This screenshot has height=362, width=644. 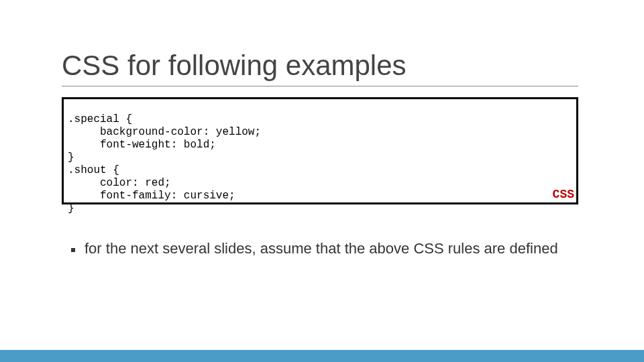 What do you see at coordinates (315, 249) in the screenshot?
I see `bullet-item: for the next several slides, assume that…` at bounding box center [315, 249].